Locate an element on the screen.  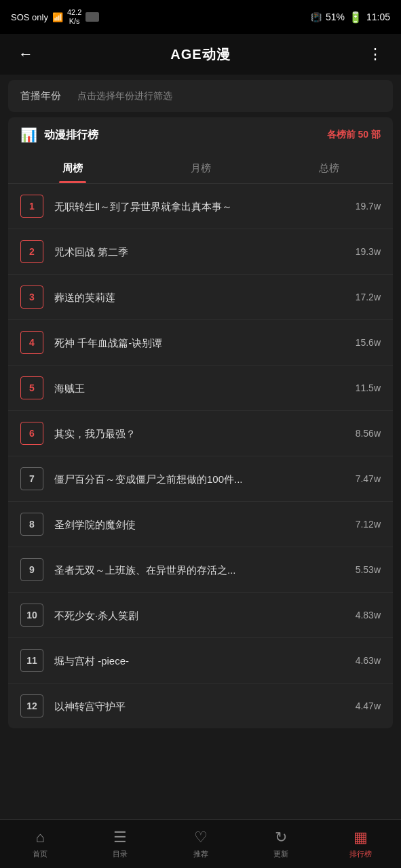
more-button: ⋮ is located at coordinates (375, 54).